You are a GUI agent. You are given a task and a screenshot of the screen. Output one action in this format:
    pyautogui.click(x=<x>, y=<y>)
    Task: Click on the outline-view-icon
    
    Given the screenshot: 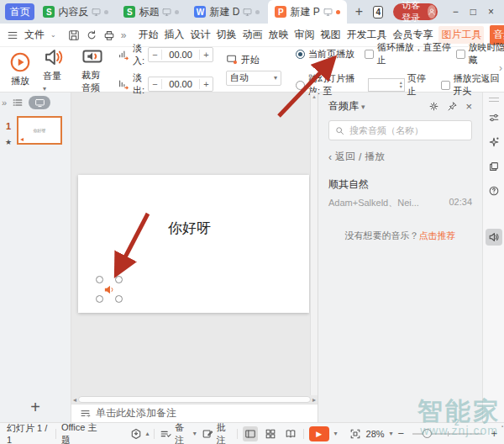 What is the action you would take?
    pyautogui.click(x=18, y=103)
    